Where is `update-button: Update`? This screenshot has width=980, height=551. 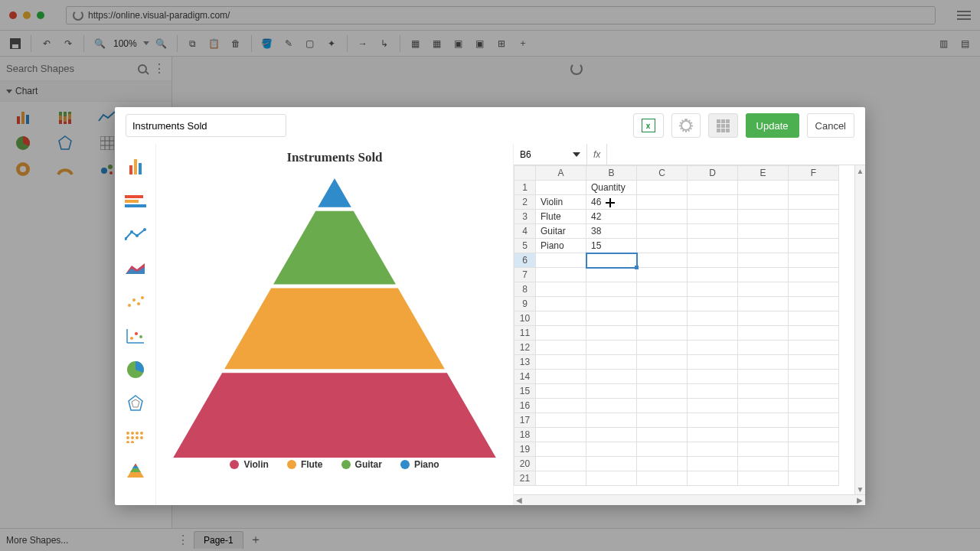 update-button: Update is located at coordinates (773, 126).